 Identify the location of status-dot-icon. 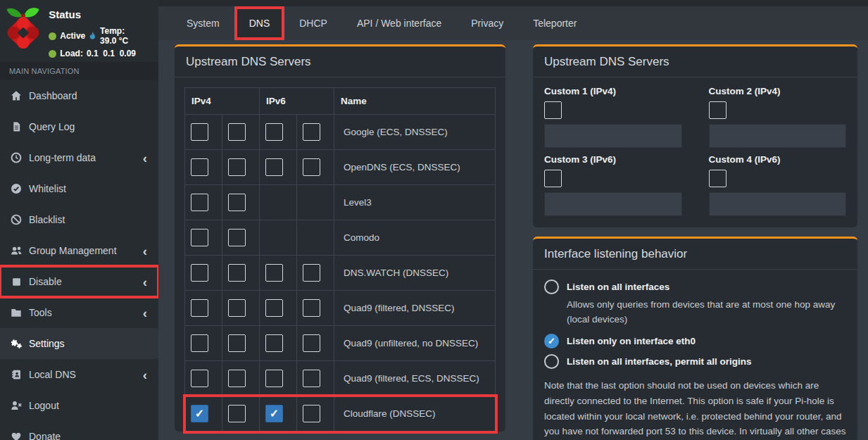
(52, 37).